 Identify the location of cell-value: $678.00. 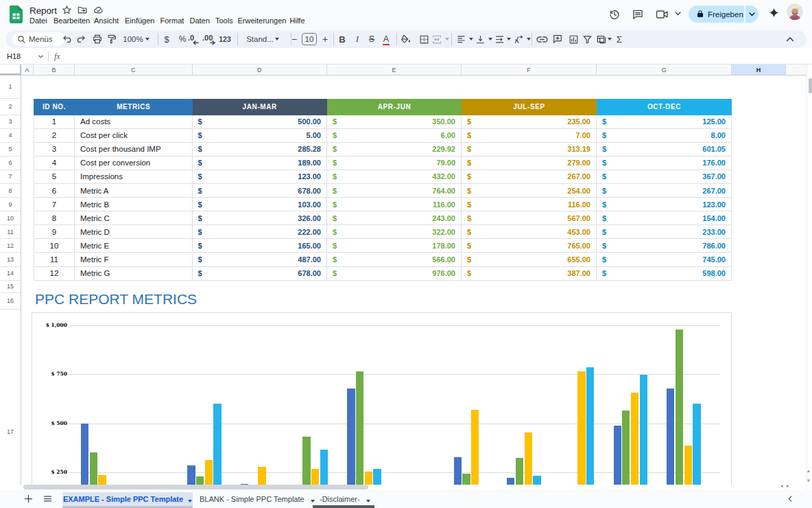
(261, 274).